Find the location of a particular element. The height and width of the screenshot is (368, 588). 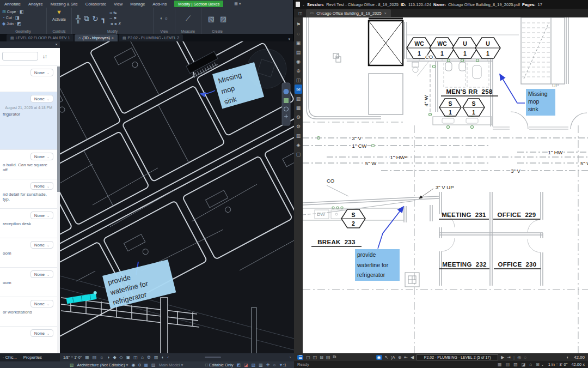

sun-path-icon: ☼ is located at coordinates (101, 358).